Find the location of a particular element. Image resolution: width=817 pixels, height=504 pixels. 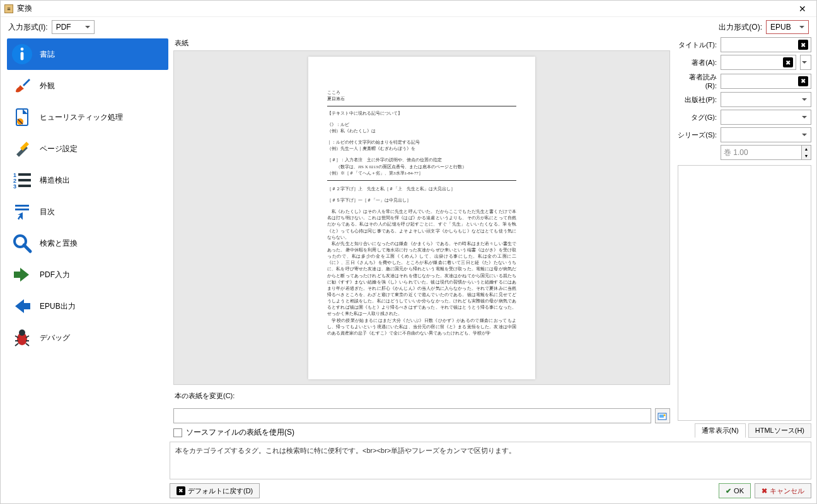

search-icon is located at coordinates (22, 243).